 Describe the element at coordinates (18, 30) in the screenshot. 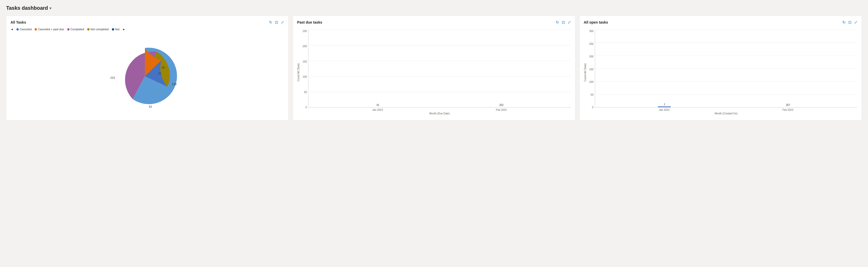

I see `legend-dot-canceled` at that location.